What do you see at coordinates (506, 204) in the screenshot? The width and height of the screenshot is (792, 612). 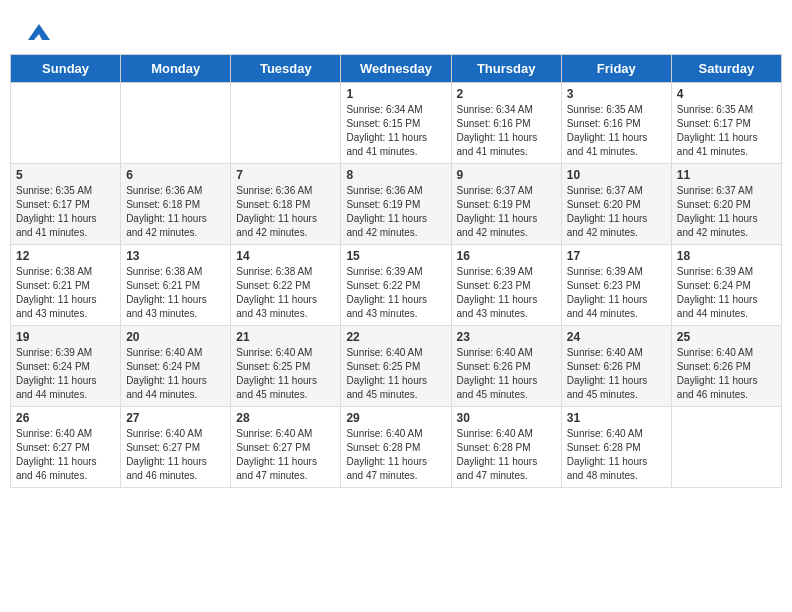 I see `calendar-cell: 9Sunrise: 6:37 AM Sunset: 6:19 PM Daylig…` at bounding box center [506, 204].